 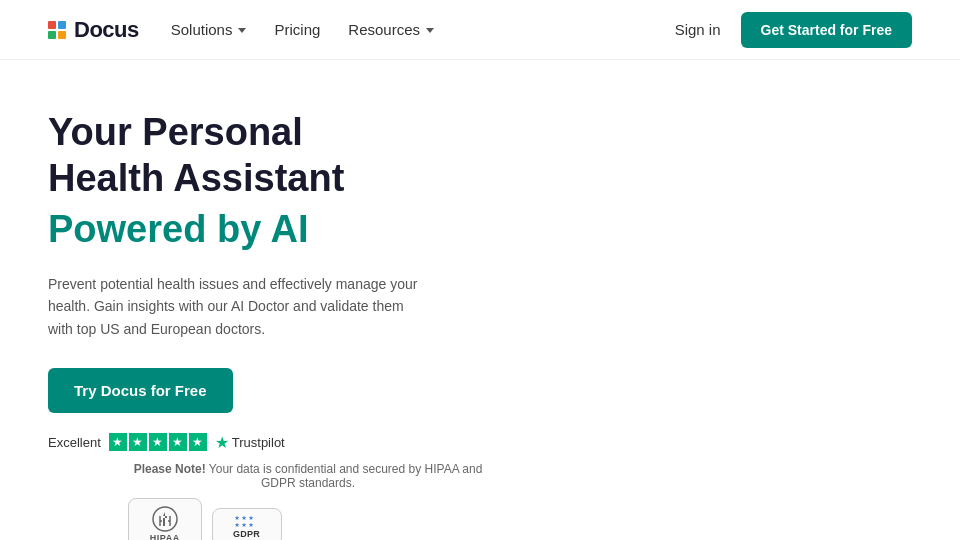 I want to click on note-area: Please Note! Your data is confidential a…, so click(x=268, y=501).